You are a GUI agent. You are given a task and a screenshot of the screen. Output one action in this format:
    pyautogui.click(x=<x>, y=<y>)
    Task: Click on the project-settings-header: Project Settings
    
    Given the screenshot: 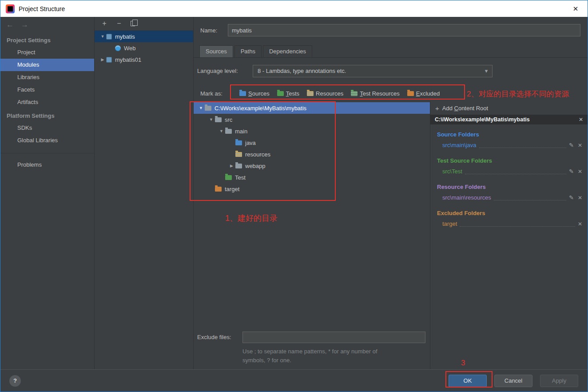 What is the action you would take?
    pyautogui.click(x=47, y=40)
    